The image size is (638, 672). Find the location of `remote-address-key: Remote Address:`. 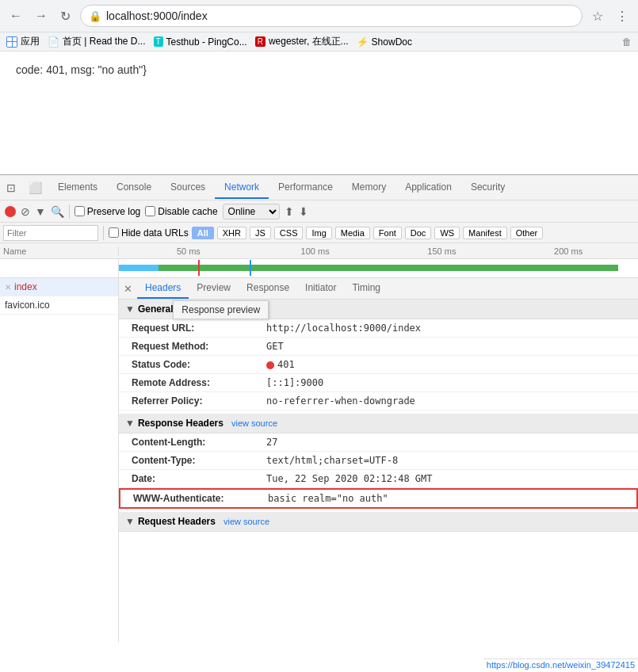

remote-address-key: Remote Address: is located at coordinates (199, 383).